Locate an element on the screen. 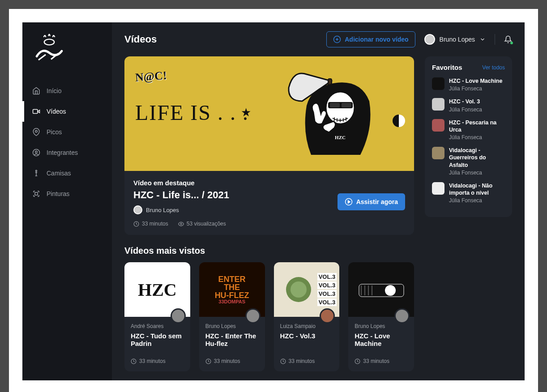 The height and width of the screenshot is (392, 547). nav-label: Pinturas is located at coordinates (58, 194).